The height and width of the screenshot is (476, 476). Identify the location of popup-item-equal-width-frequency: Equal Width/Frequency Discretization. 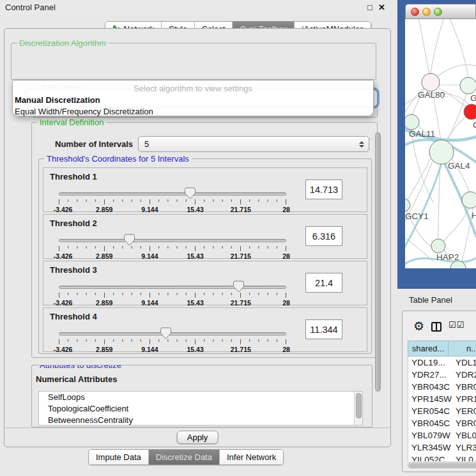
(194, 111).